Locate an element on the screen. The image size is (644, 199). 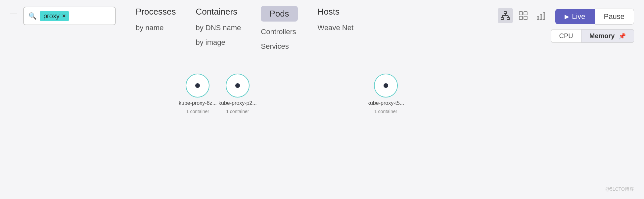
node-sublabel-3: 1 container is located at coordinates (386, 111).